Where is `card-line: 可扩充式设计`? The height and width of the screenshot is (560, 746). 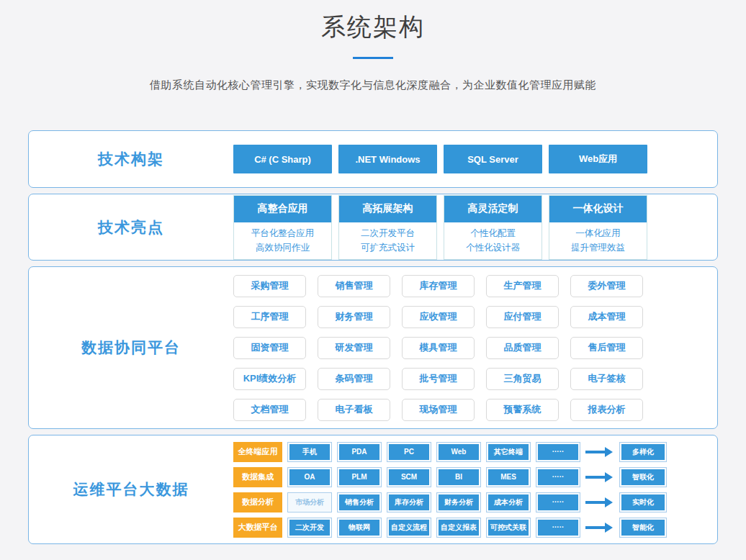
card-line: 可扩充式设计 is located at coordinates (387, 248).